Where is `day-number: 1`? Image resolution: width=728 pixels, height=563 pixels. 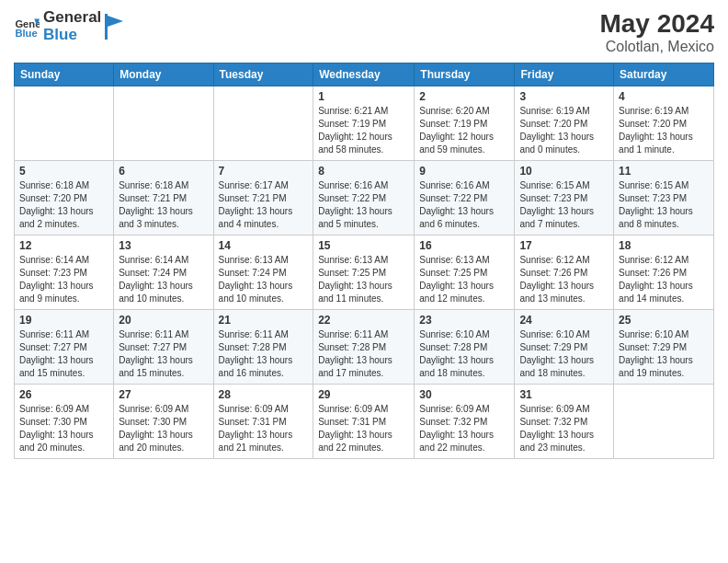 day-number: 1 is located at coordinates (364, 97).